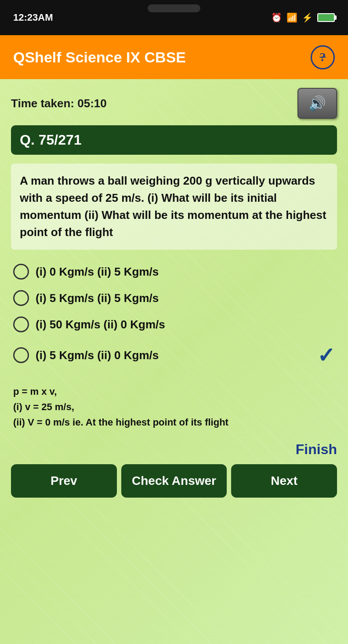 The width and height of the screenshot is (348, 644). Describe the element at coordinates (174, 391) in the screenshot. I see `explanation-line1: p = m x v,` at that location.